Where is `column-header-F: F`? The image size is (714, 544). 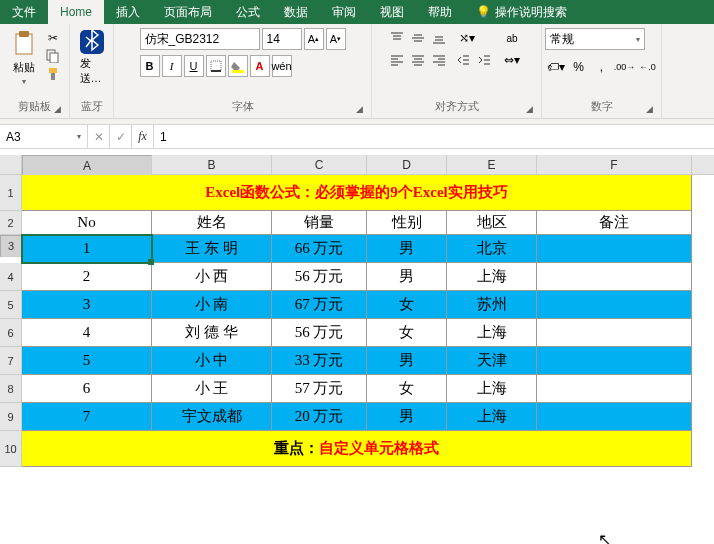
column-header-F: F is located at coordinates (614, 164).